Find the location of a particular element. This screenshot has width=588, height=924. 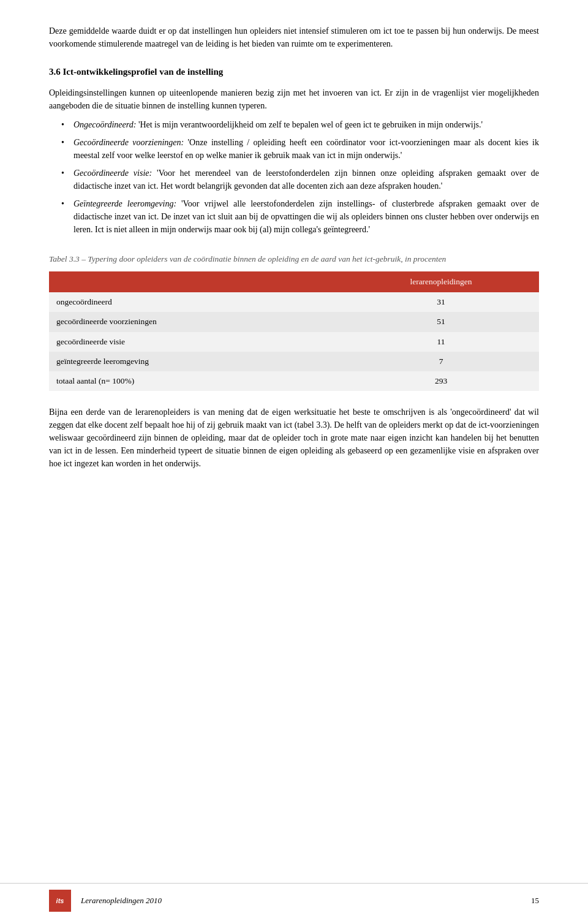

footer: its Lerarenopleidingen 2010 15 is located at coordinates (294, 897).